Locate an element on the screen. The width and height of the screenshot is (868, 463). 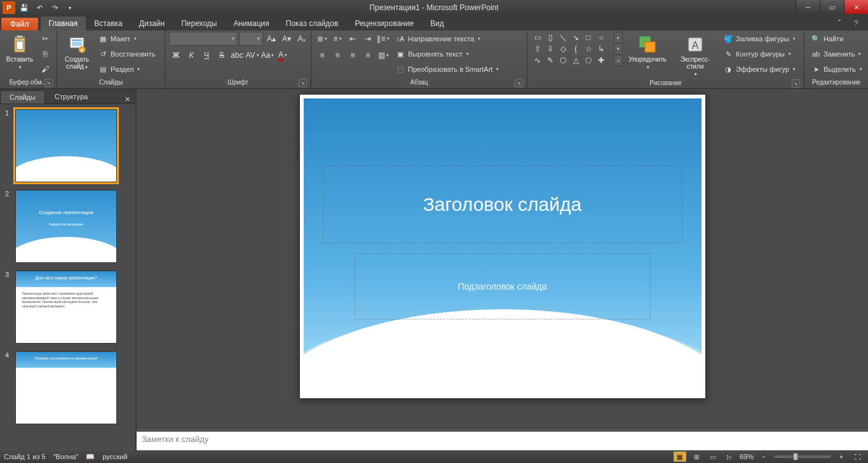
view-slideshow-button: ▷ is located at coordinates (729, 457).